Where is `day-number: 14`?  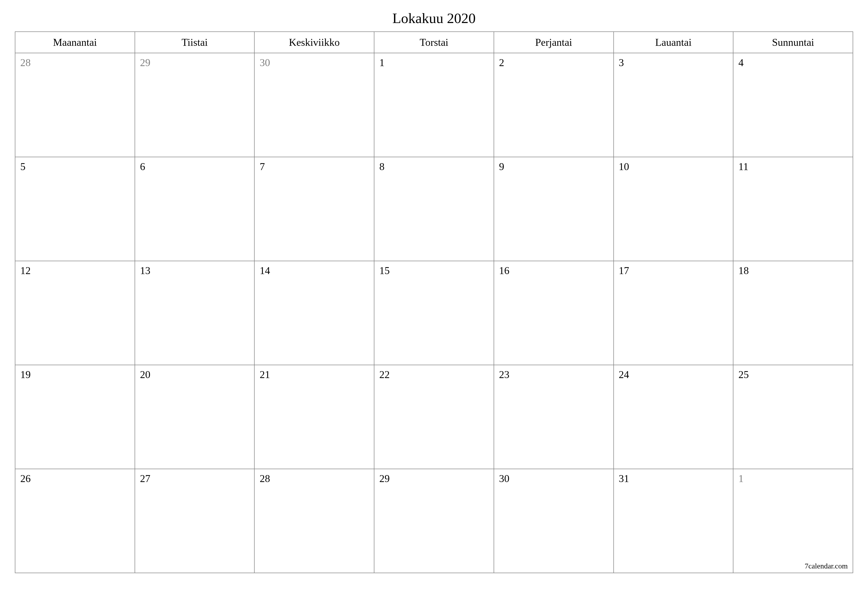
day-number: 14 is located at coordinates (265, 270).